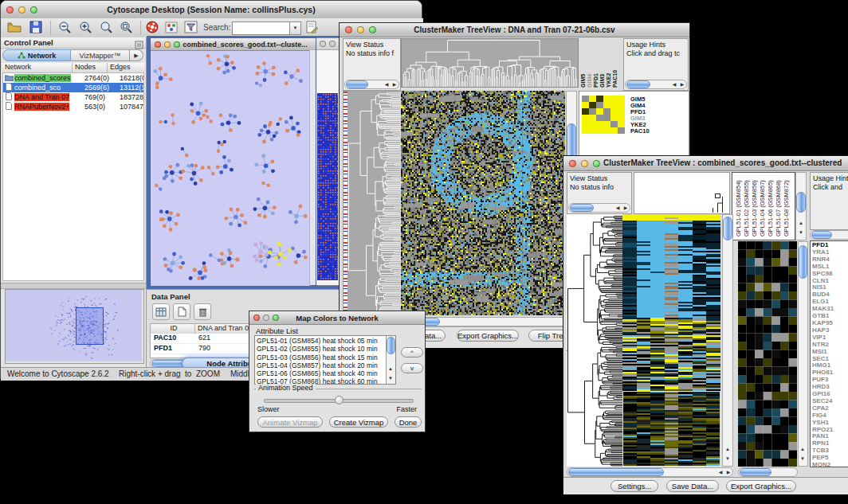 The width and height of the screenshot is (848, 504). Describe the element at coordinates (65, 29) in the screenshot. I see `zoom-out-icon` at that location.